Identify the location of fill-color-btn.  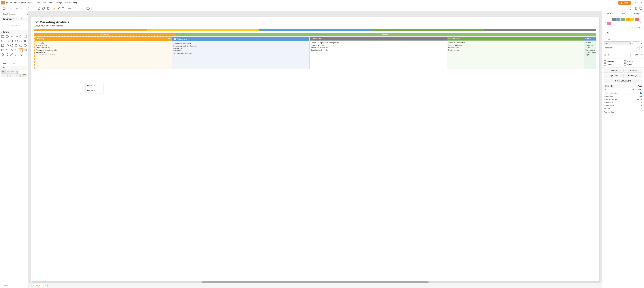
(54, 8).